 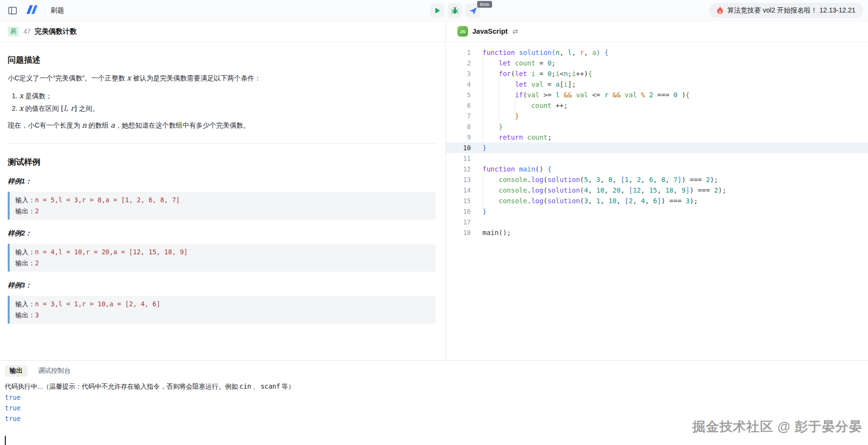 I want to click on code-line: 3 for(let i = 0;i<n;i++){, so click(x=657, y=74).